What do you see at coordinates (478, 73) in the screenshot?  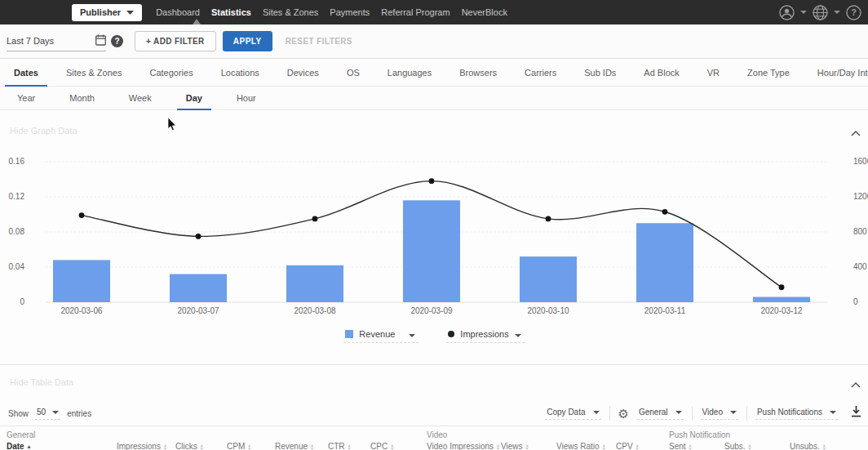 I see `tab-browsers: Browsers` at bounding box center [478, 73].